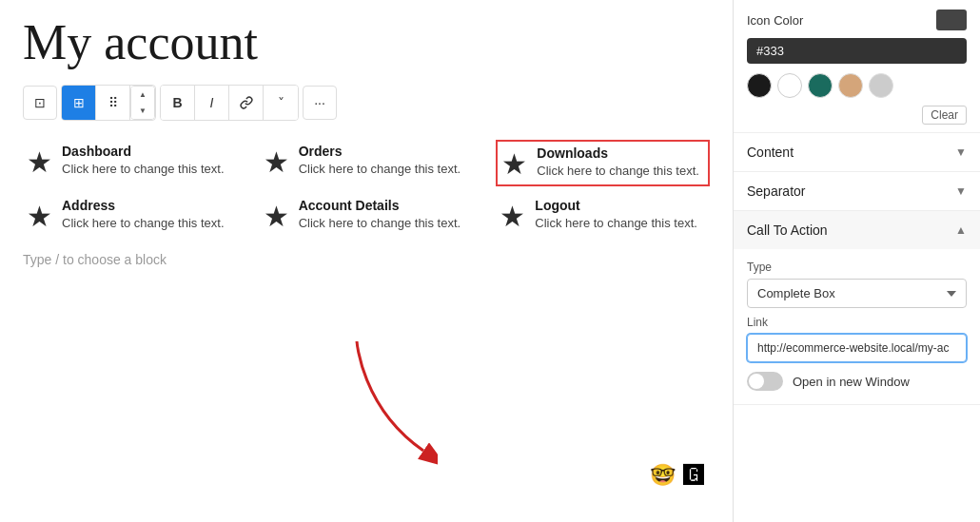  Describe the element at coordinates (856, 86) in the screenshot. I see `color-swatches` at that location.